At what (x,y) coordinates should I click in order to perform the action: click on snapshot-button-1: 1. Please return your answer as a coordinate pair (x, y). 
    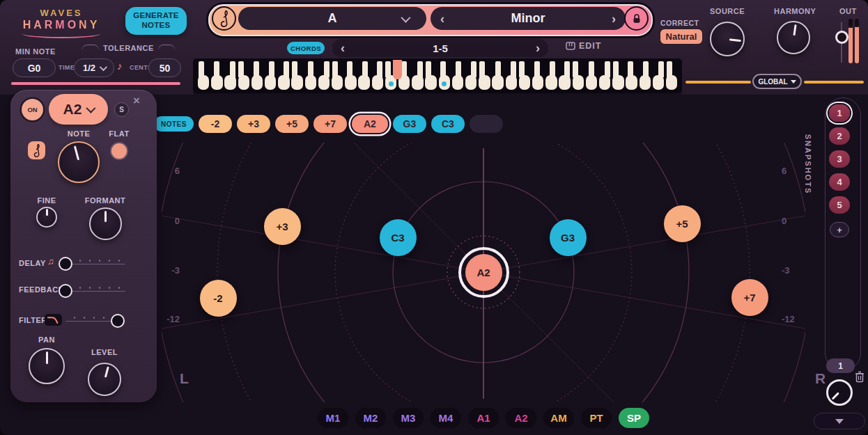
    Looking at the image, I should click on (839, 113).